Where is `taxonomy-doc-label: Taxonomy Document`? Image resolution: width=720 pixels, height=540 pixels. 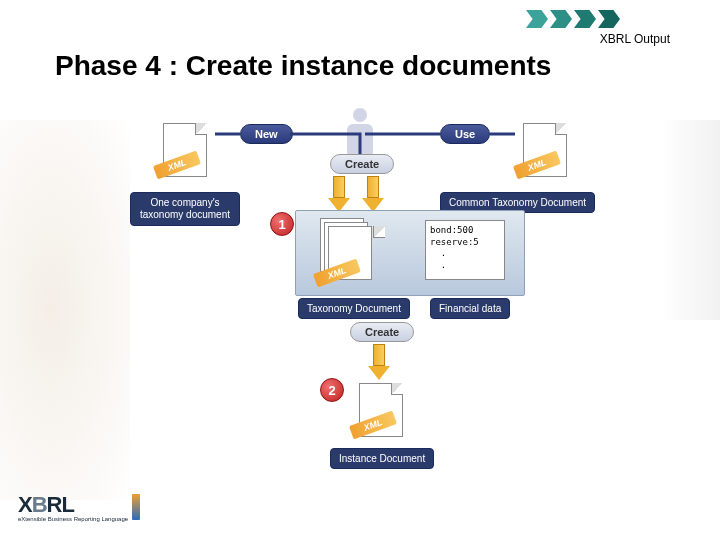 taxonomy-doc-label: Taxonomy Document is located at coordinates (354, 308).